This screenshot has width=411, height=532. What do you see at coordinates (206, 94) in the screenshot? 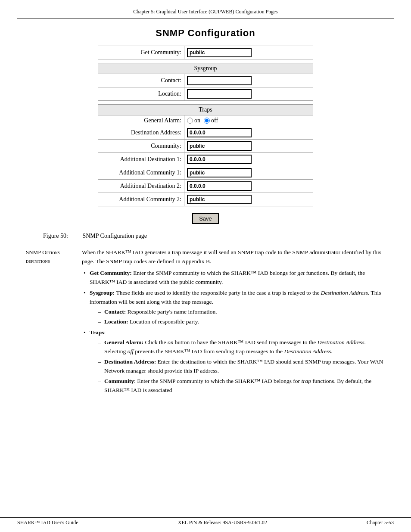
I see `location-row: Location:` at bounding box center [206, 94].